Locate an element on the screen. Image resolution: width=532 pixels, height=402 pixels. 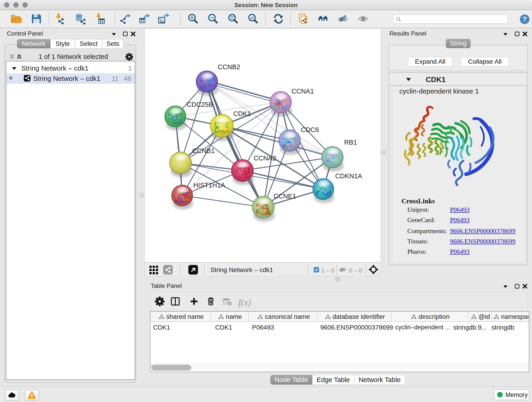
svg-text: RB1 is located at coordinates (351, 142).